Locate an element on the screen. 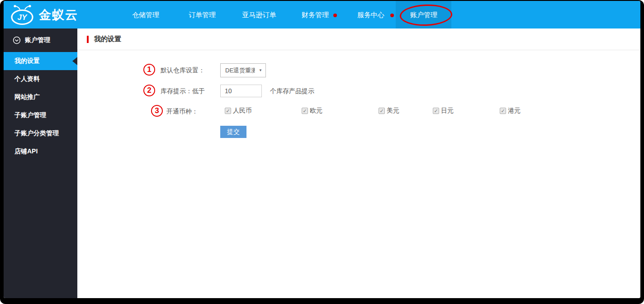  sidebar-item-label: 店铺API is located at coordinates (26, 152).